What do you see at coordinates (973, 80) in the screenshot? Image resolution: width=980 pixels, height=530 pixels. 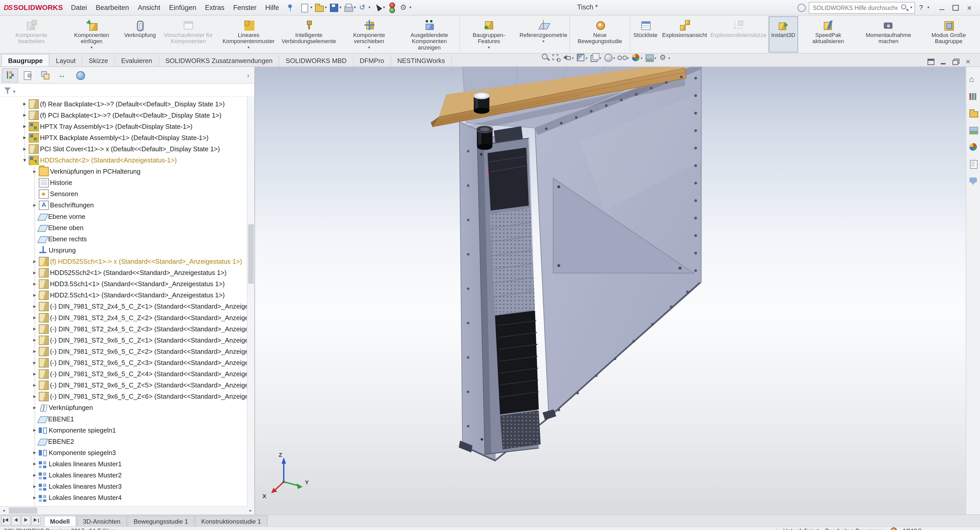 I see `resources-home-icon` at bounding box center [973, 80].